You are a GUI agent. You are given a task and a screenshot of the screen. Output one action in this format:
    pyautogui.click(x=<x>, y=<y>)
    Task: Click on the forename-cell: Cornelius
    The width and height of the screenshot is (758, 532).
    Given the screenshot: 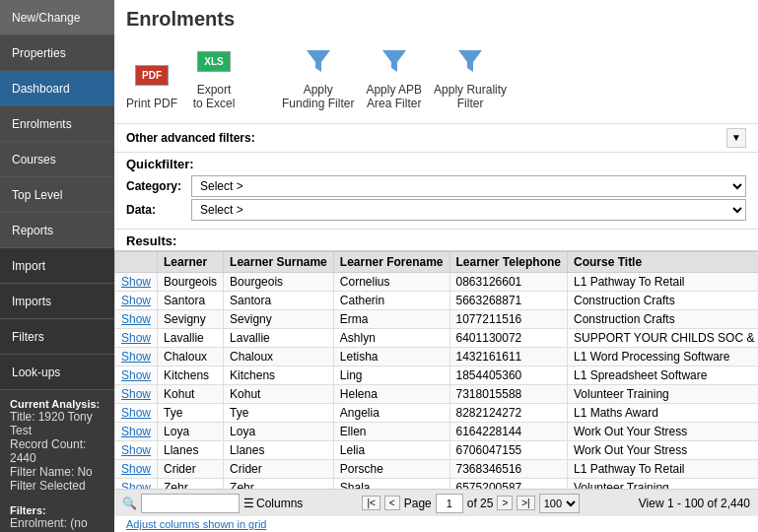 What is the action you would take?
    pyautogui.click(x=391, y=282)
    